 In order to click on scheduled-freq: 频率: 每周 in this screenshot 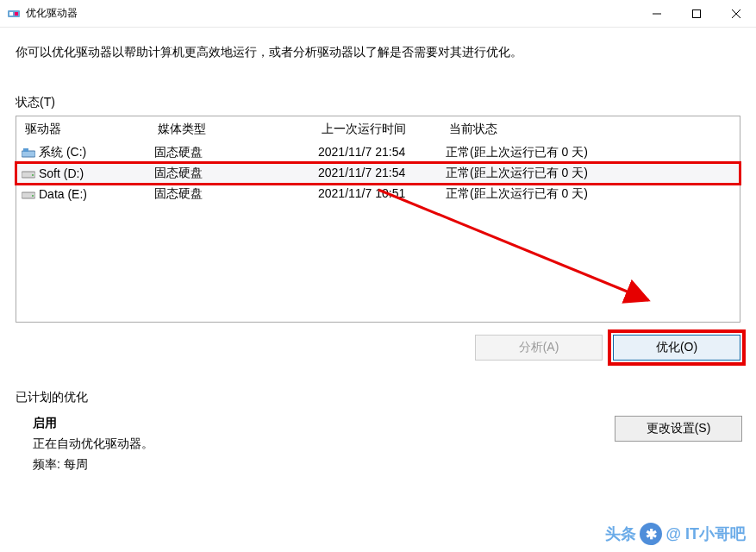, I will do `click(316, 465)`.